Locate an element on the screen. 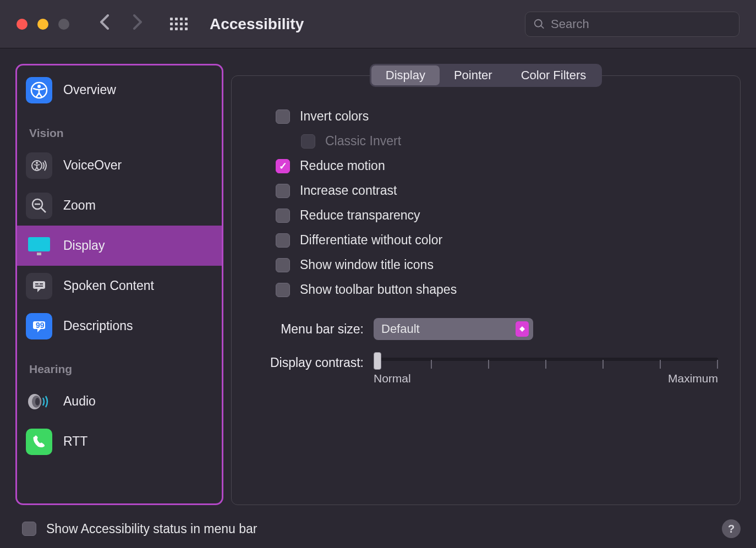 This screenshot has height=548, width=756. row-toolbar-shapes: Show toolbar button shapes is located at coordinates (497, 289).